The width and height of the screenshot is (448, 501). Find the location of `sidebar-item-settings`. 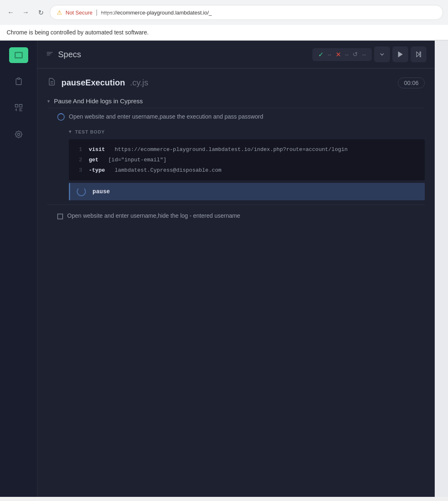

sidebar-item-settings is located at coordinates (19, 134).